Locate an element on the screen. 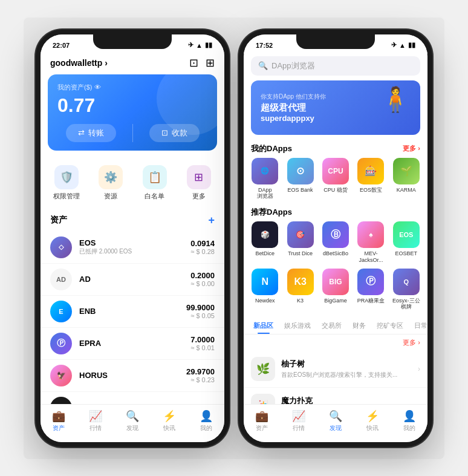 This screenshot has height=476, width=468. dapp-k3: K3 K3 is located at coordinates (300, 290).